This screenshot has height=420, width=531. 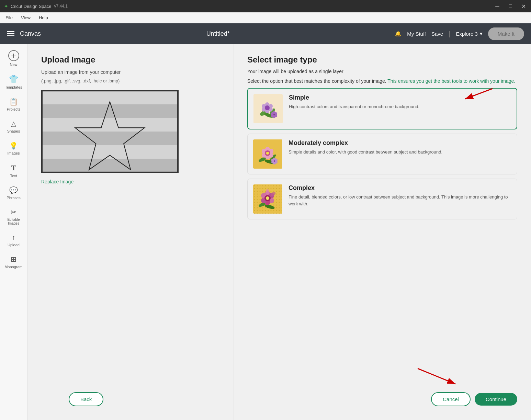 What do you see at coordinates (131, 60) in the screenshot?
I see `upload-title: Upload Image` at bounding box center [131, 60].